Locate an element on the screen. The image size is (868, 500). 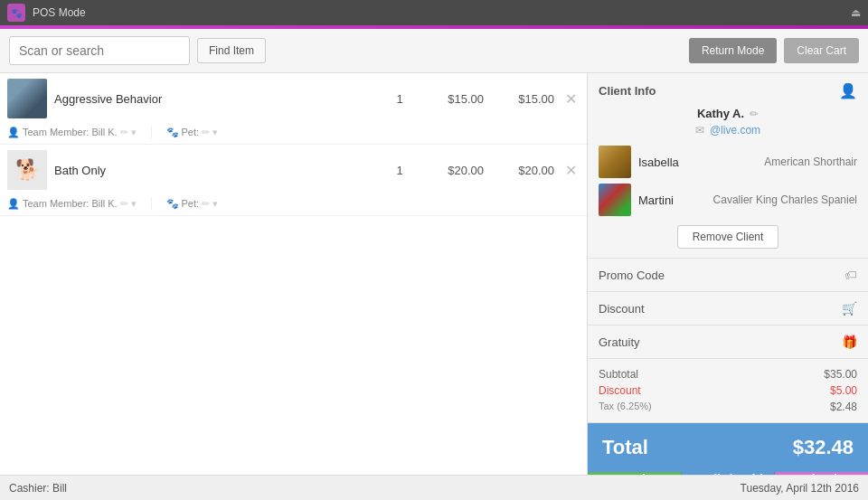
credit-debit-button: Credit / Debit is located at coordinates (729, 474).